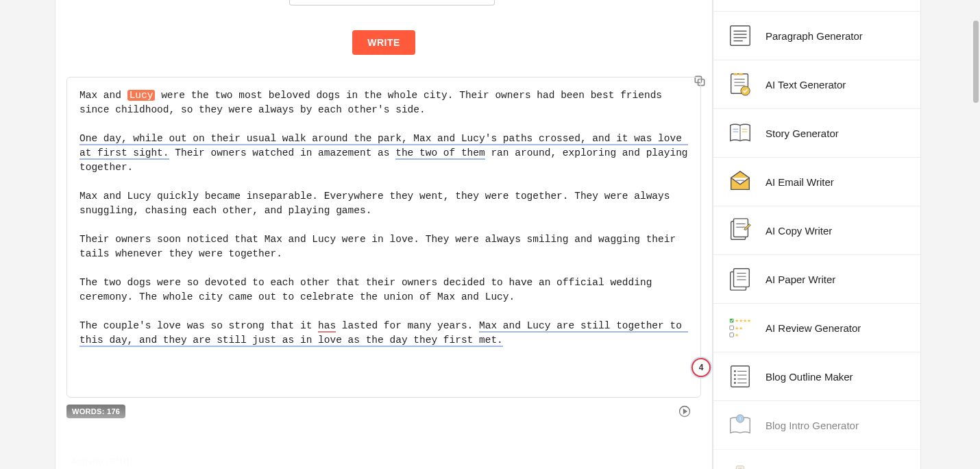 The width and height of the screenshot is (980, 469). Describe the element at coordinates (740, 133) in the screenshot. I see `book-icon` at that location.